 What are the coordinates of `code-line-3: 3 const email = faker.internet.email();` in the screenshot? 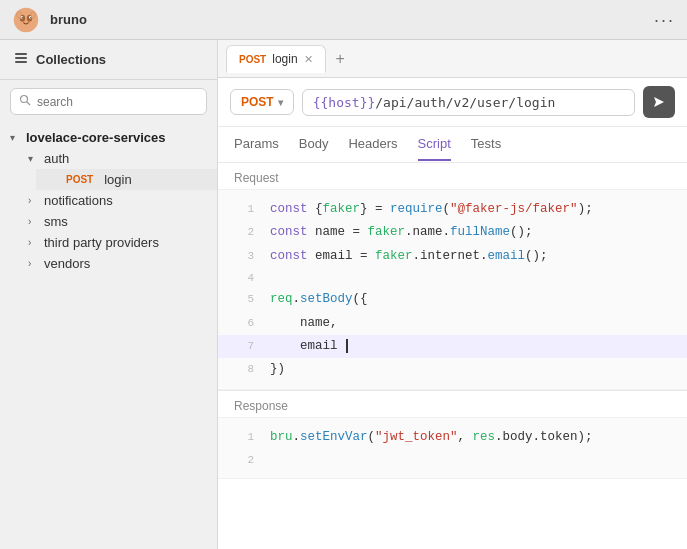 It's located at (452, 256).